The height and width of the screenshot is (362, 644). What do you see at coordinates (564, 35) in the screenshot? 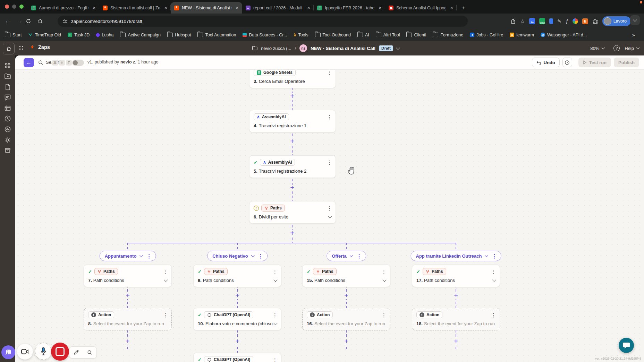
I see `bookmark-wassenger: @Wassenger - API d...` at bounding box center [564, 35].